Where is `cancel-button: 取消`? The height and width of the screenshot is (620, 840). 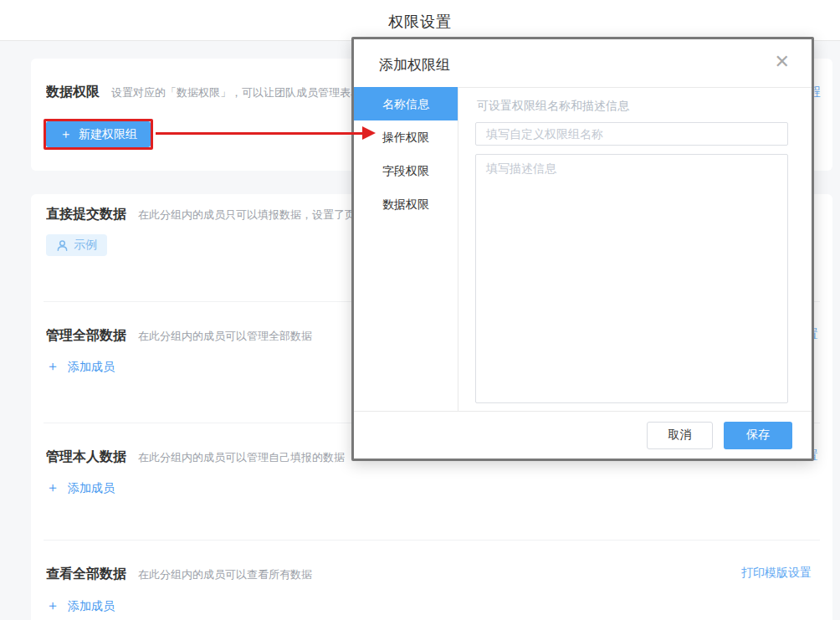
cancel-button: 取消 is located at coordinates (679, 435).